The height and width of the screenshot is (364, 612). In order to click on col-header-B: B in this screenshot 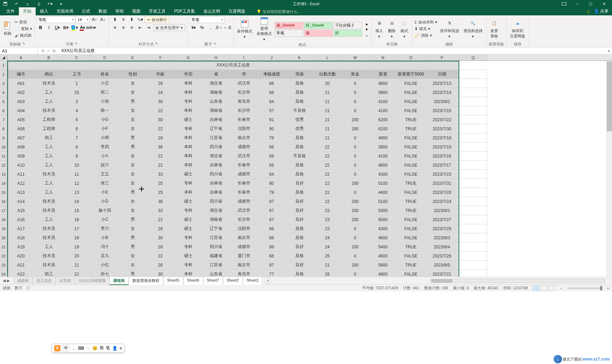, I will do `click(49, 57)`.